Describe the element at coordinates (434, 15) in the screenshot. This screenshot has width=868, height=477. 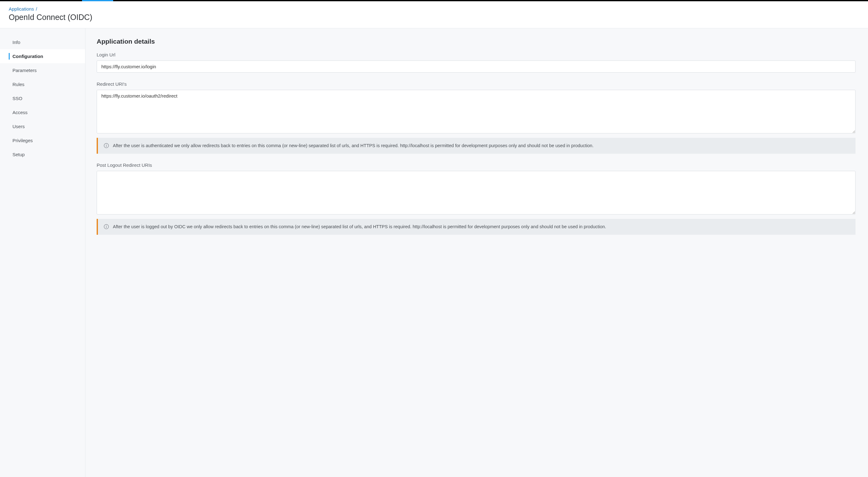
I see `page-header: Applications / OpenId Connect (OIDC)` at that location.